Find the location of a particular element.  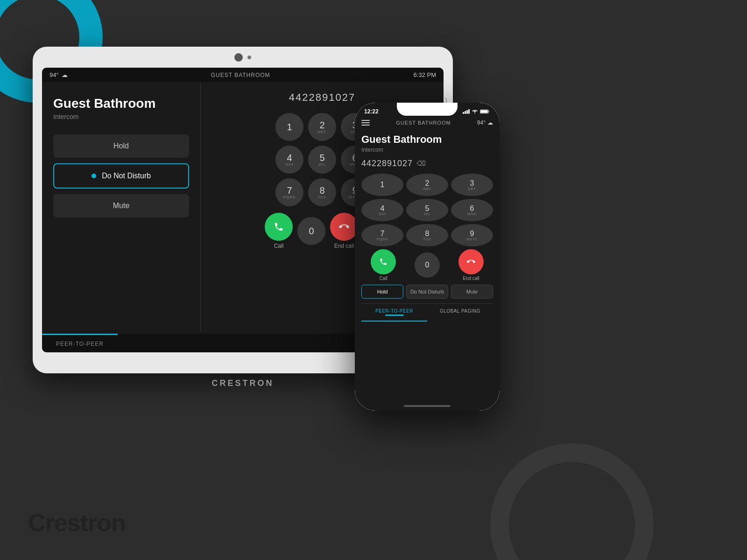

phone-dial-key-2: 2ABC is located at coordinates (427, 185).